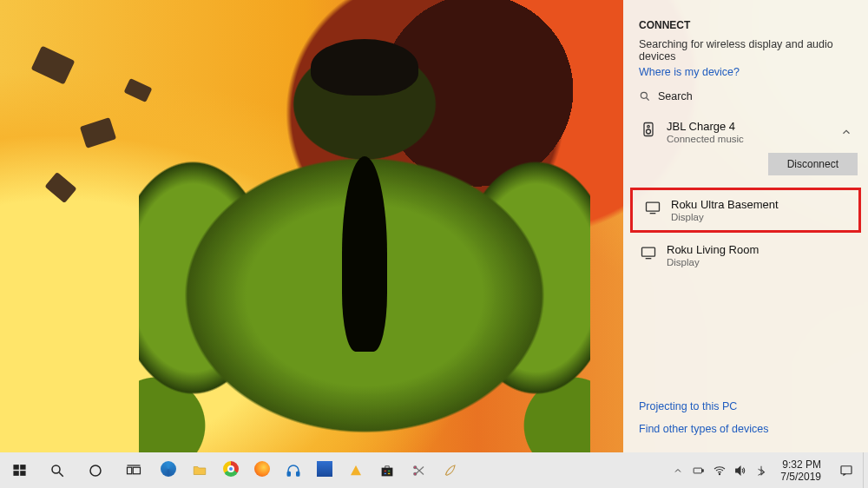 The width and height of the screenshot is (868, 488). I want to click on store-icon, so click(387, 471).